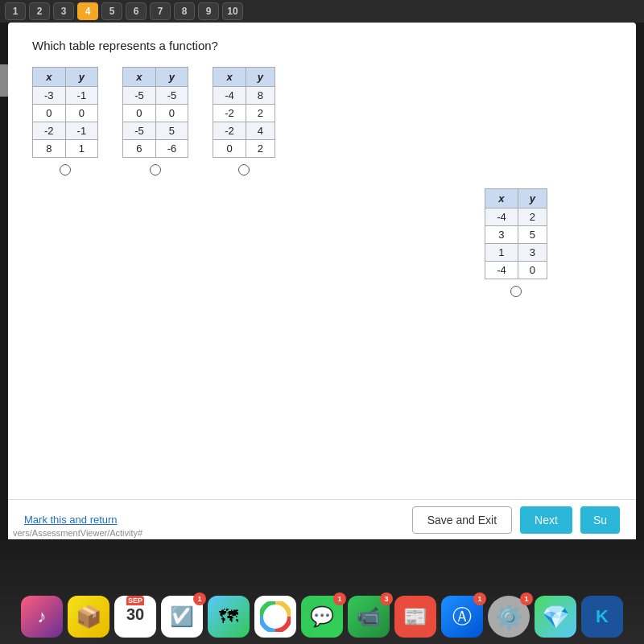  I want to click on reminders-icon: ☑️, so click(182, 617).